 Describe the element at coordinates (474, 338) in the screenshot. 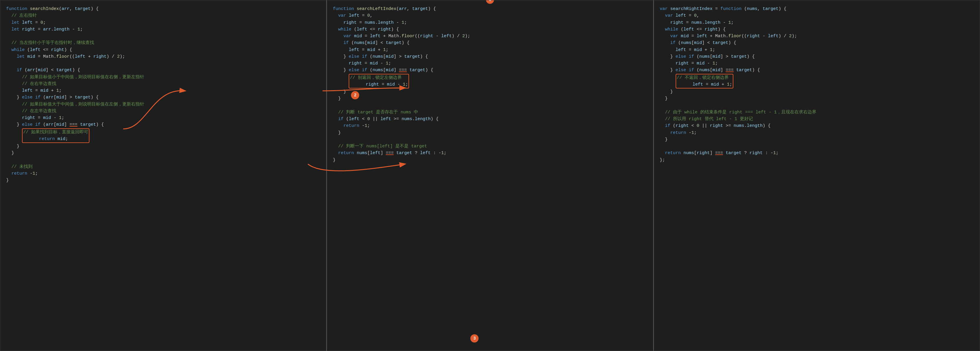

I see `badge-3: 3` at that location.